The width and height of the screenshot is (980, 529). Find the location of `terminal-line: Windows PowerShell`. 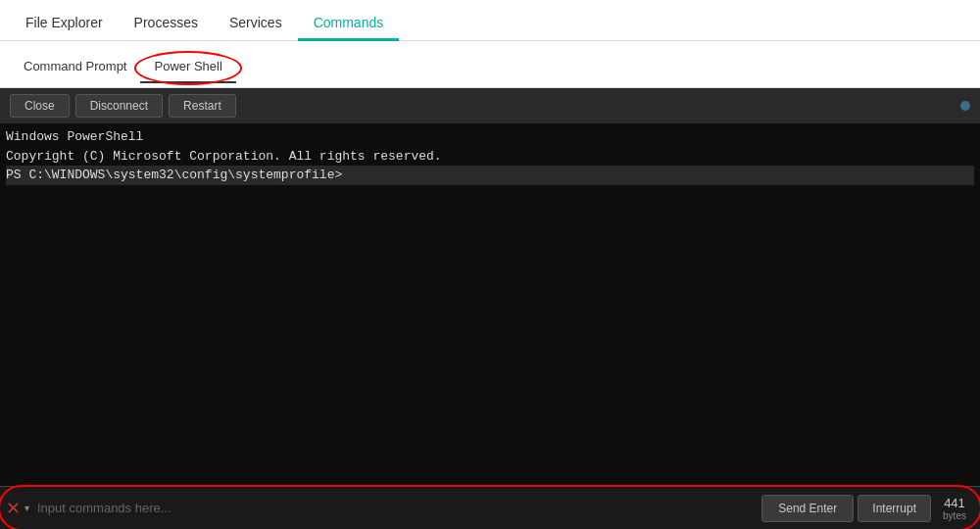

terminal-line: Windows PowerShell is located at coordinates (490, 137).